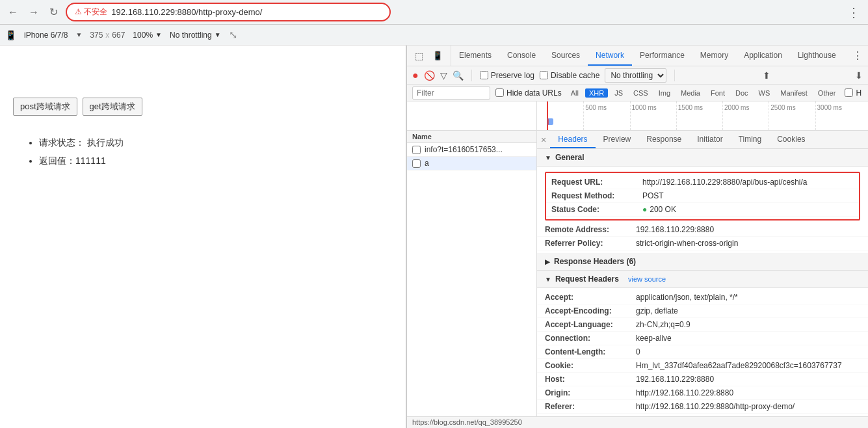  What do you see at coordinates (619, 93) in the screenshot?
I see `filter-js: JS` at bounding box center [619, 93].